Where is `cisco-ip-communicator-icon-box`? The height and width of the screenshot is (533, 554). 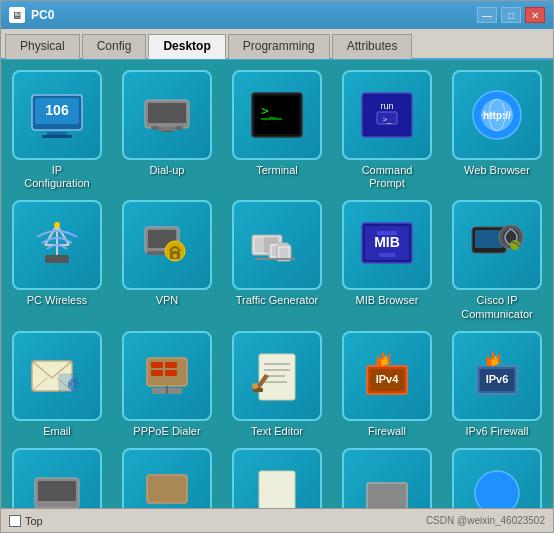 cisco-ip-communicator-icon-box is located at coordinates (497, 245).